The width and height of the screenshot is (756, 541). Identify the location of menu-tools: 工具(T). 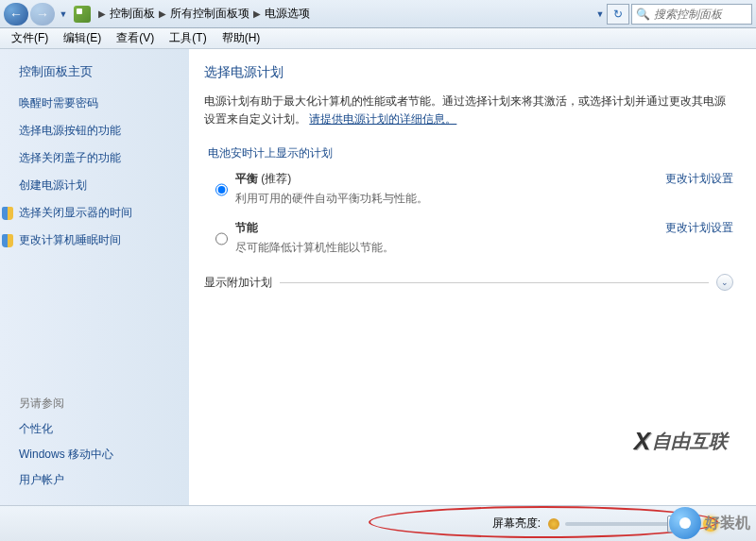
(187, 38).